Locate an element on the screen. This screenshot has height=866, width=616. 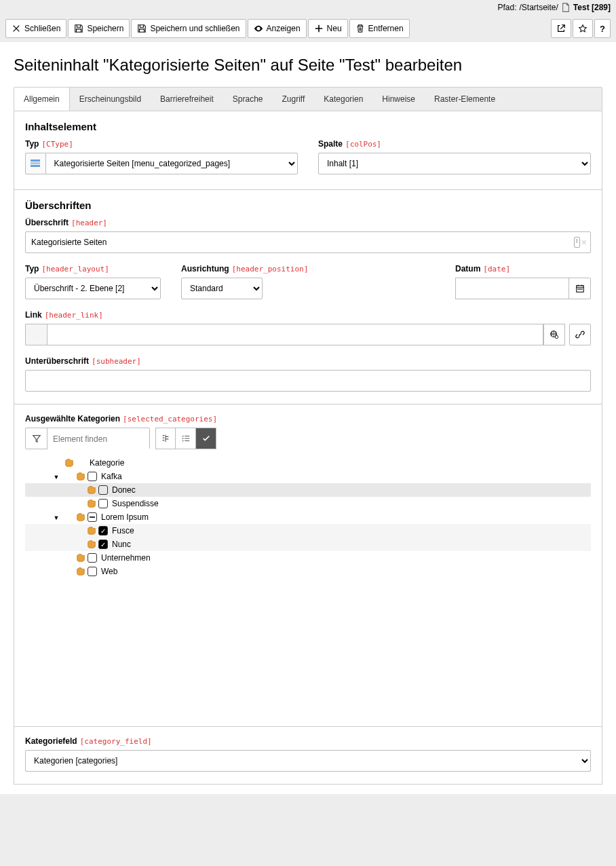
filter-icon is located at coordinates (37, 438).